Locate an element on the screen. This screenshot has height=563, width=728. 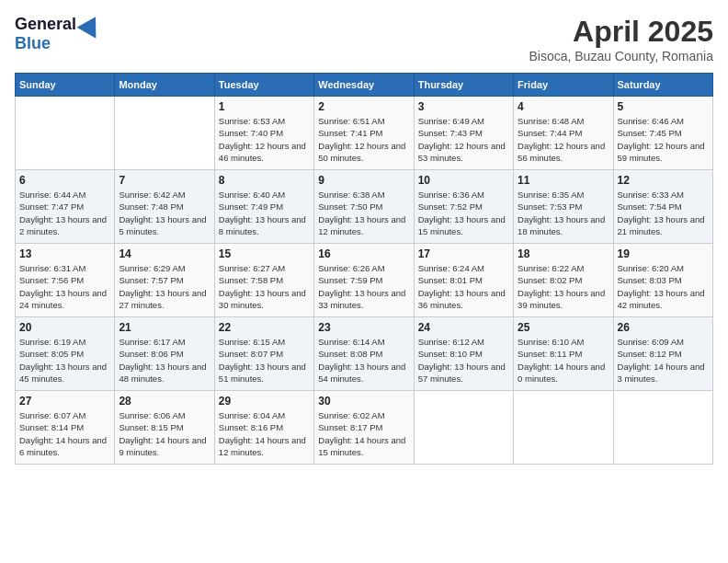
day-cell: 21Sunrise: 6:17 AM Sunset: 8:06 PM Dayli… is located at coordinates (165, 354).